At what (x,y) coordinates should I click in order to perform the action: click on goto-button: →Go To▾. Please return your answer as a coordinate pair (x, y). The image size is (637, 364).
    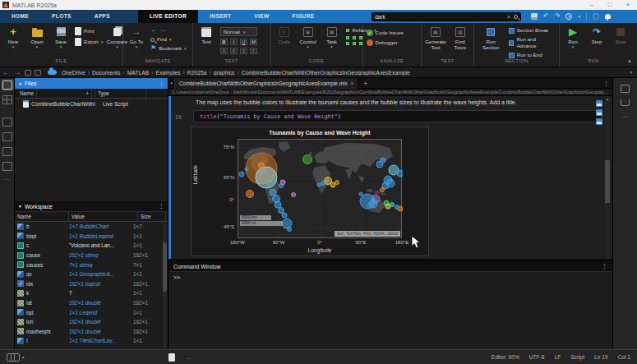
    Looking at the image, I should click on (136, 38).